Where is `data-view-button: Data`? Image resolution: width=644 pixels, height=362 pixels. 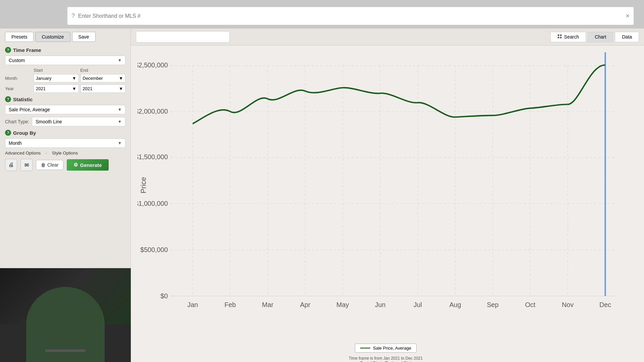
data-view-button: Data is located at coordinates (627, 37).